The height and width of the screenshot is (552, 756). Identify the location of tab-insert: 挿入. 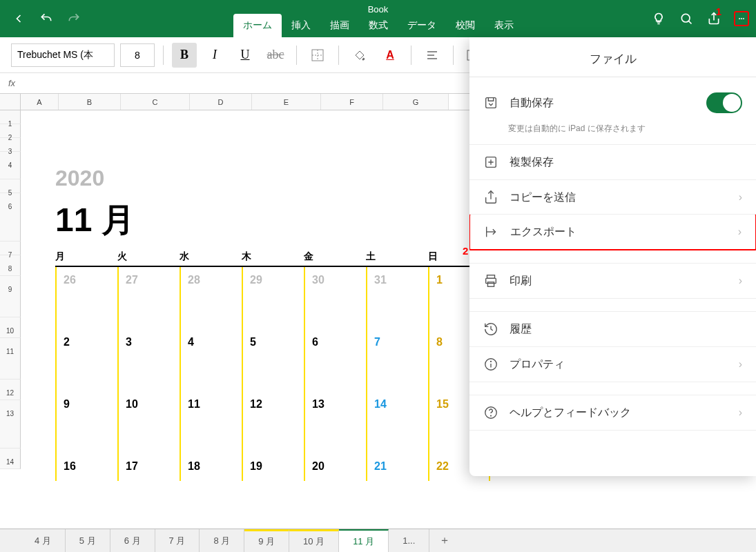
(301, 26).